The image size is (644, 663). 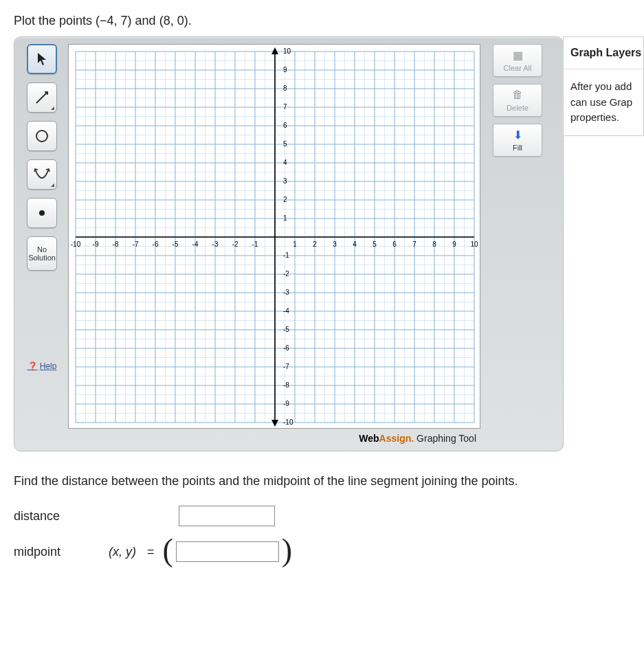 I want to click on dot-icon, so click(x=42, y=213).